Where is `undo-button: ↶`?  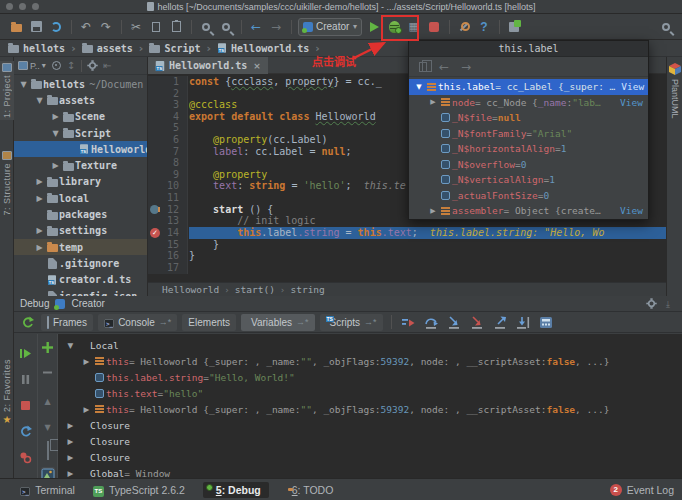
undo-button: ↶ is located at coordinates (86, 27).